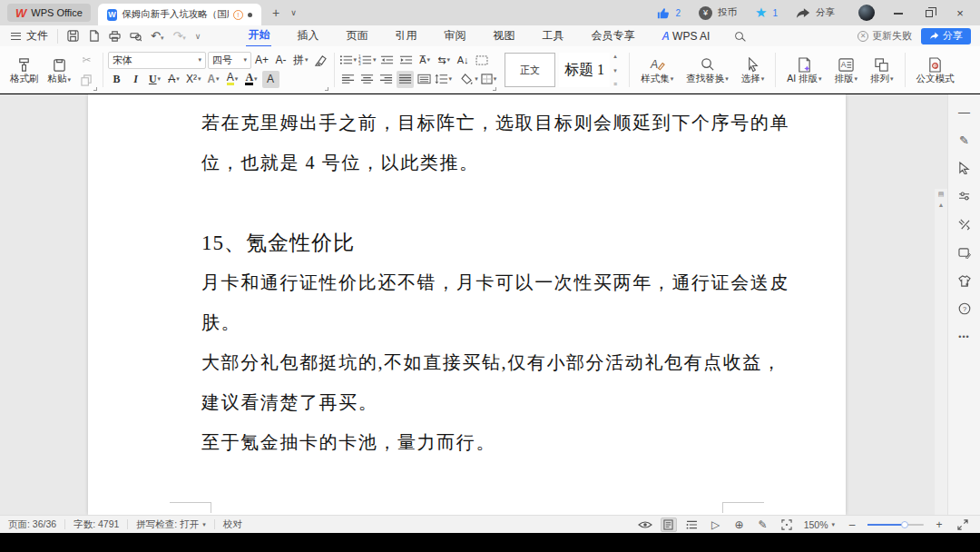 Image resolution: width=980 pixels, height=552 pixels. What do you see at coordinates (171, 525) in the screenshot?
I see `spellcheck-status: 拼写检查: 打开▾` at bounding box center [171, 525].